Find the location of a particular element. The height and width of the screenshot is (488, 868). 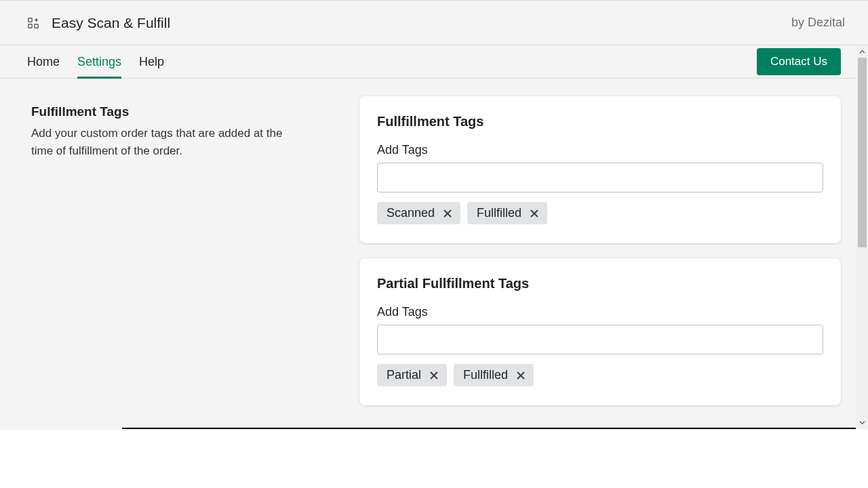

scroll-thumb is located at coordinates (863, 152).